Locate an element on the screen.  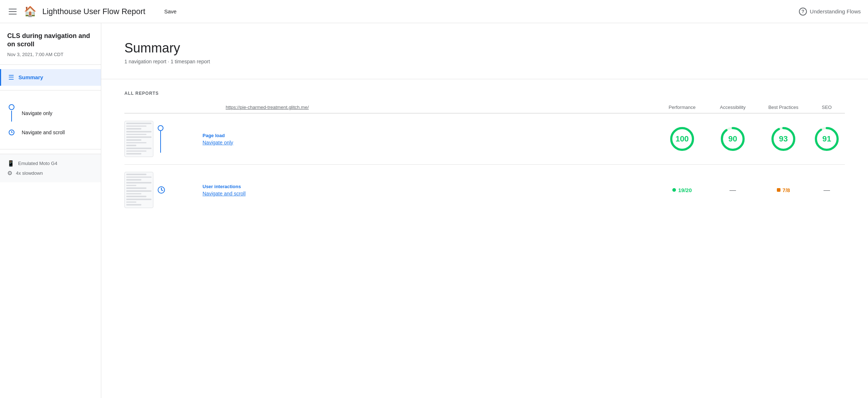
navigate-only-dot is located at coordinates (12, 107).